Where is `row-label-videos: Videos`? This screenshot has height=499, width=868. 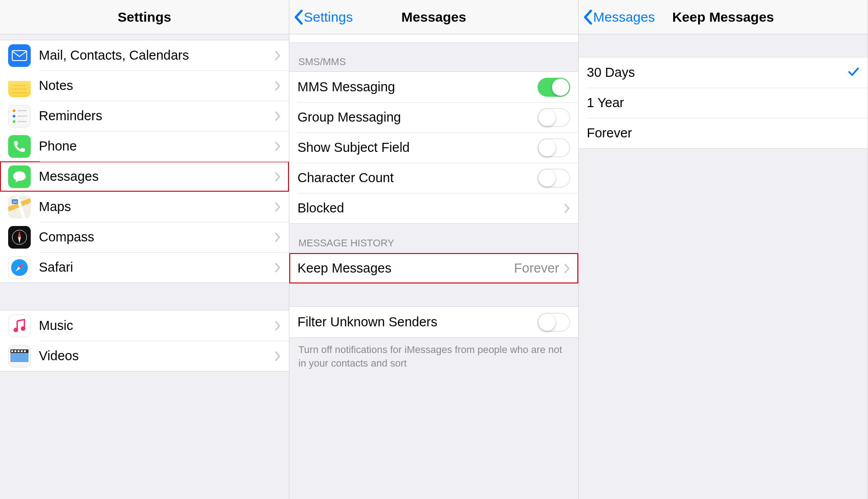
row-label-videos: Videos is located at coordinates (156, 356).